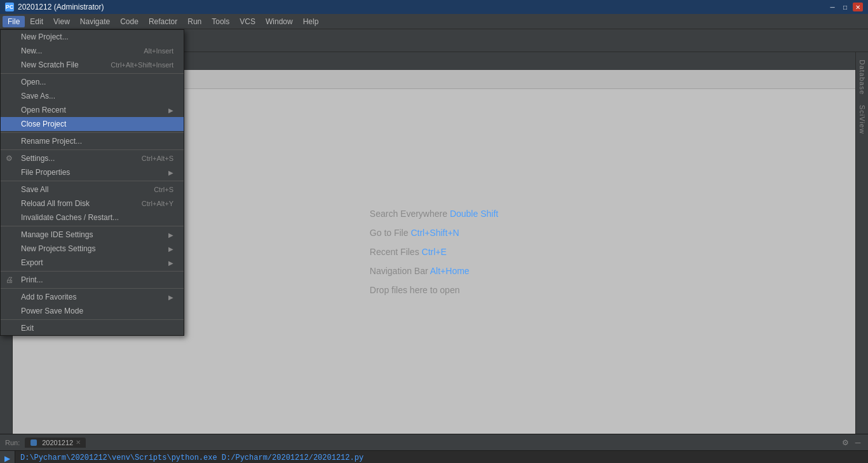  I want to click on menu-save-all-shortcut: Ctrl+S, so click(164, 190).